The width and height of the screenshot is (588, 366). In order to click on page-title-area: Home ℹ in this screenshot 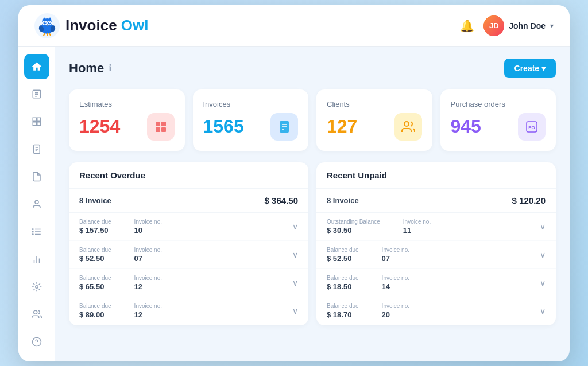, I will do `click(91, 68)`.